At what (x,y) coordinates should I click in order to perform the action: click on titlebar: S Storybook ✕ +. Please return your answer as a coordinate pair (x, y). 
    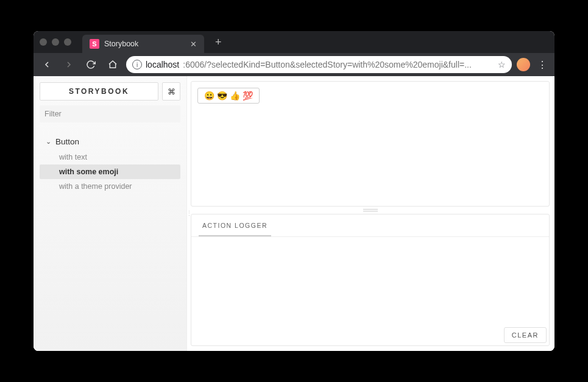
    Looking at the image, I should click on (294, 42).